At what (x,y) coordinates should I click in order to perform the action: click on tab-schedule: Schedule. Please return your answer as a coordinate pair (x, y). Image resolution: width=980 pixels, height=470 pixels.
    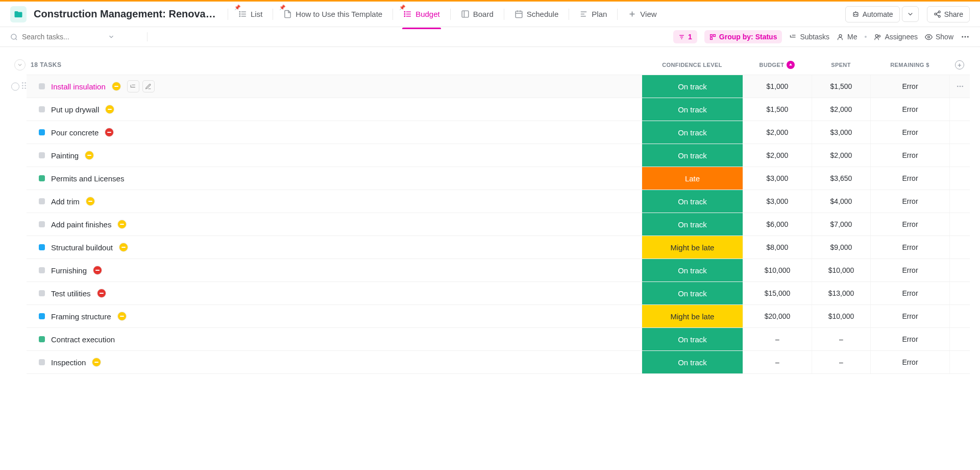
    Looking at the image, I should click on (537, 14).